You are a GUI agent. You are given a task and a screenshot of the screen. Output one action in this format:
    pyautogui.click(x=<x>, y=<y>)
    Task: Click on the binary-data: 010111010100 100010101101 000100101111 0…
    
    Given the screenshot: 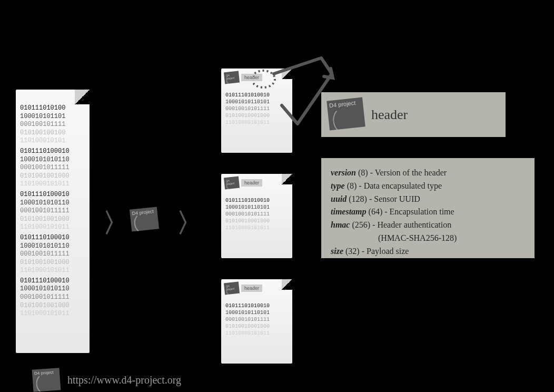 What is the action you would take?
    pyautogui.click(x=53, y=212)
    